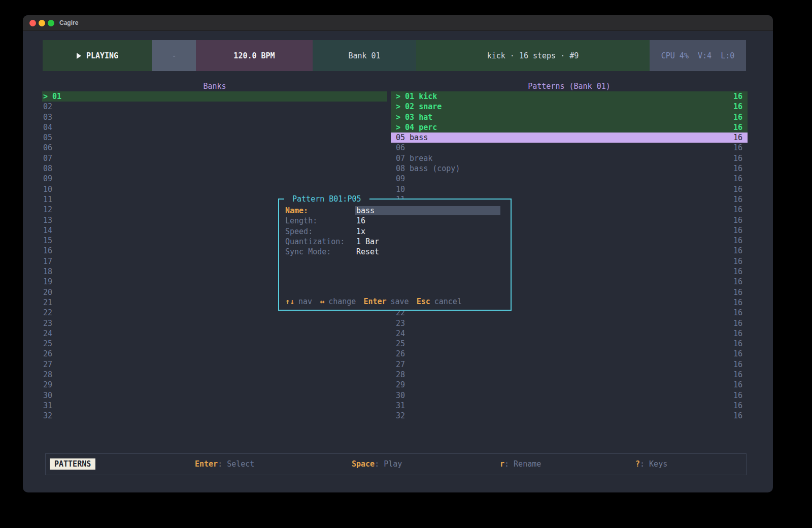 Image resolution: width=812 pixels, height=528 pixels. Describe the element at coordinates (215, 365) in the screenshot. I see `bank-row: 27` at that location.